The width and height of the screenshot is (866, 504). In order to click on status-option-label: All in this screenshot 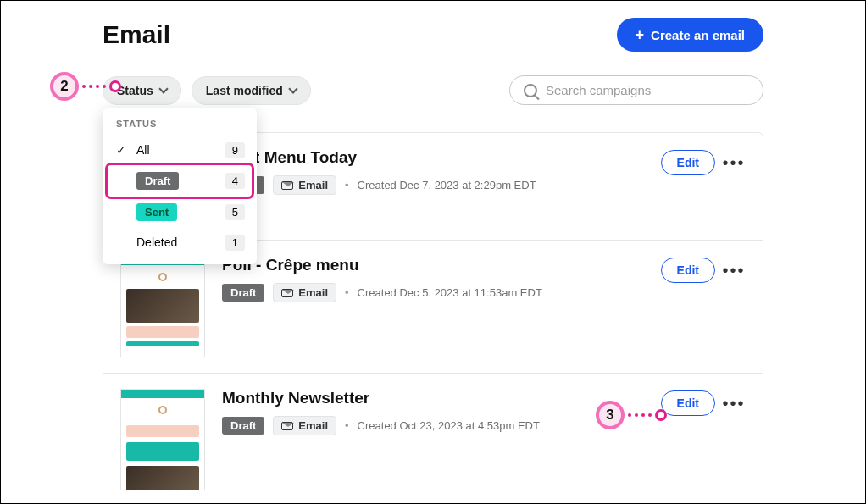, I will do `click(176, 150)`.